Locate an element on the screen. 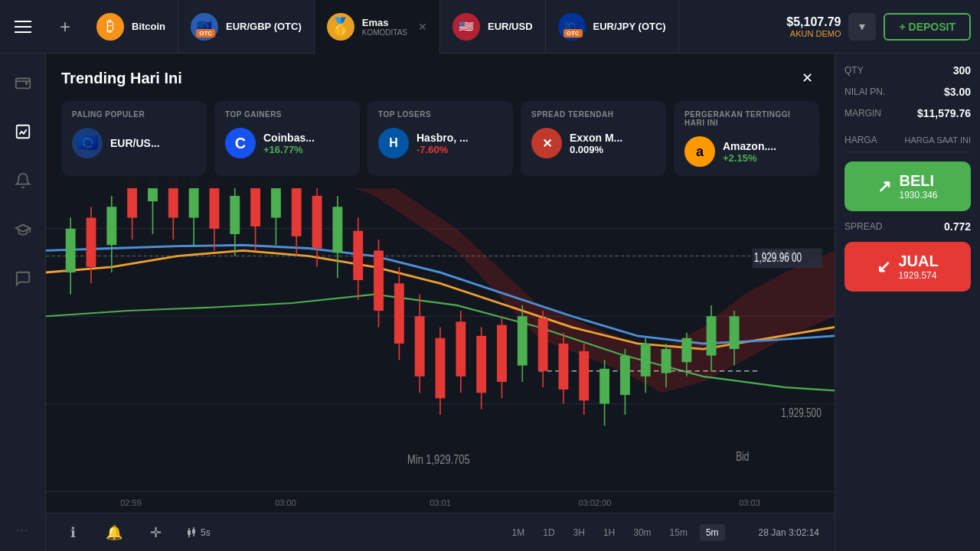 Image resolution: width=980 pixels, height=551 pixels. sidebar-bell-icon is located at coordinates (23, 181).